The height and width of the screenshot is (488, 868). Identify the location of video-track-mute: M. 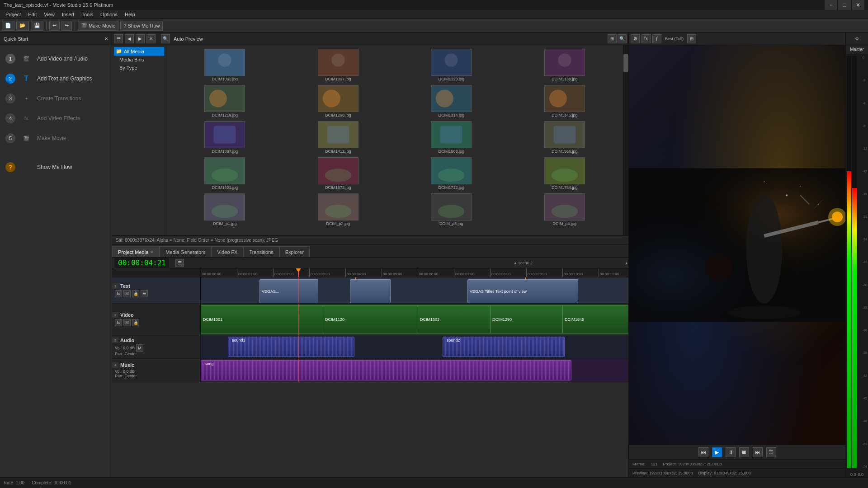
(127, 323).